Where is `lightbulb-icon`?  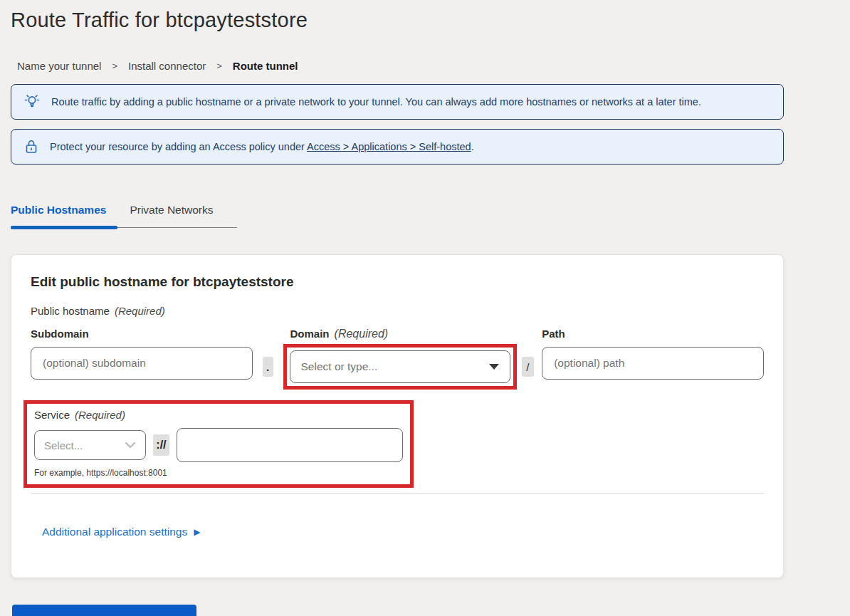 lightbulb-icon is located at coordinates (32, 102).